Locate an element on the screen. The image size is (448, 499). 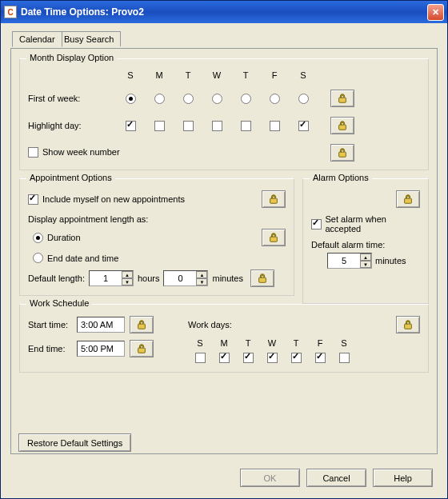
start-time-input is located at coordinates (101, 325).